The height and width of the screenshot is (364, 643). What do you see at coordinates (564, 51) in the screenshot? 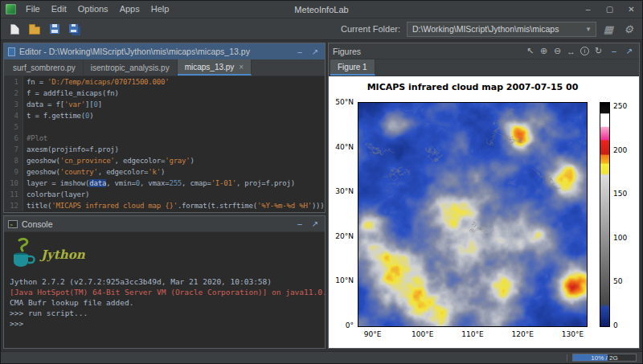
I see `figure-toolbar: ↖⊕⊖↔i↻` at bounding box center [564, 51].